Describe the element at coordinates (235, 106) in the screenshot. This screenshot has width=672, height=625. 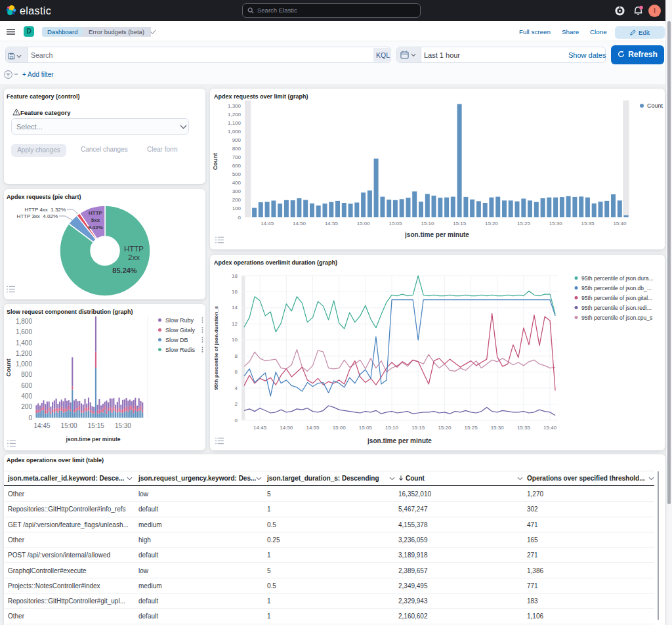
I see `svg-text: 1,300` at that location.